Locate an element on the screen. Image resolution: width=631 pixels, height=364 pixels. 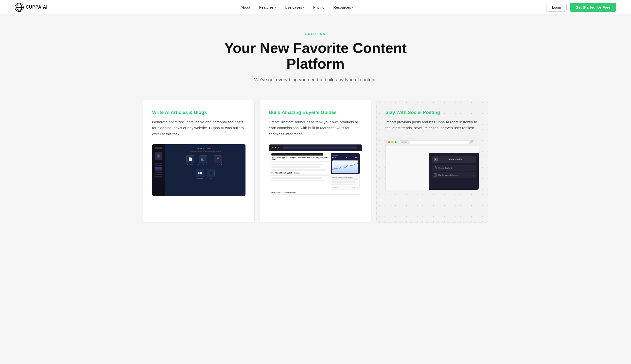
mock-main-area: Single Generation Generation options for… is located at coordinates (205, 170).